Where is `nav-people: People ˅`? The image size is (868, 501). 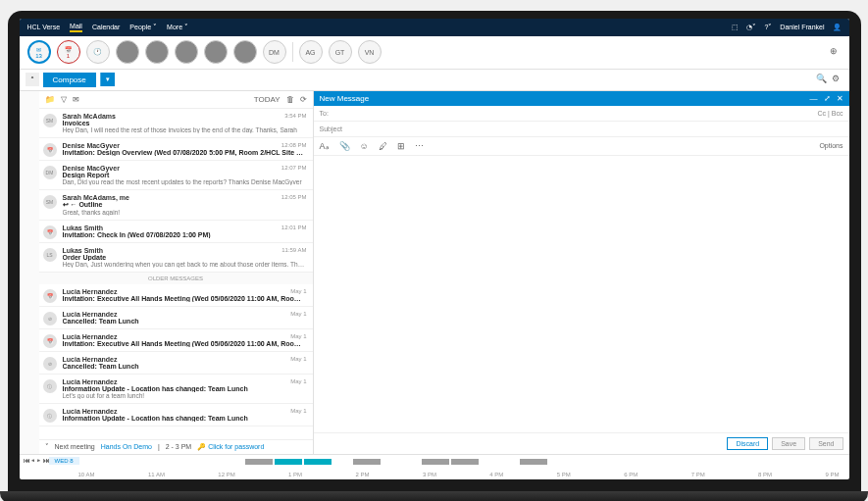 nav-people: People ˅ is located at coordinates (143, 27).